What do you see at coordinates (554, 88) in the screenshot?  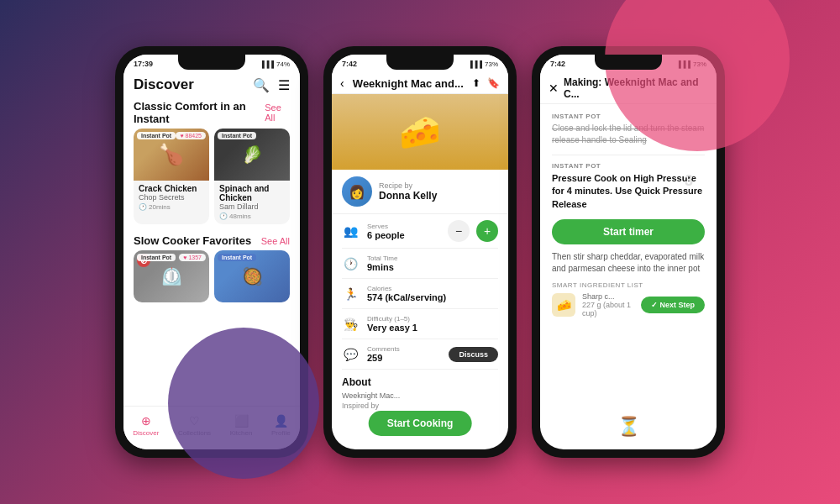 I see `back-button-3: ✕` at bounding box center [554, 88].